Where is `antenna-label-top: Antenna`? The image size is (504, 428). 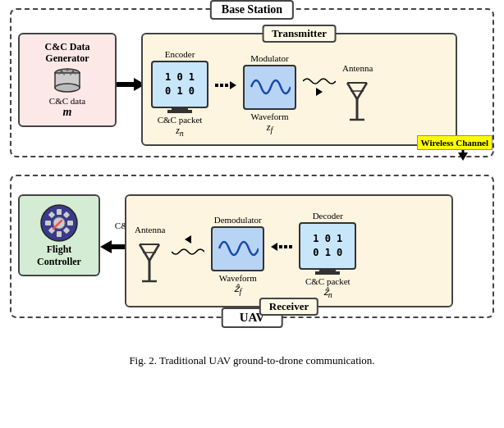 antenna-label-top: Antenna is located at coordinates (358, 68).